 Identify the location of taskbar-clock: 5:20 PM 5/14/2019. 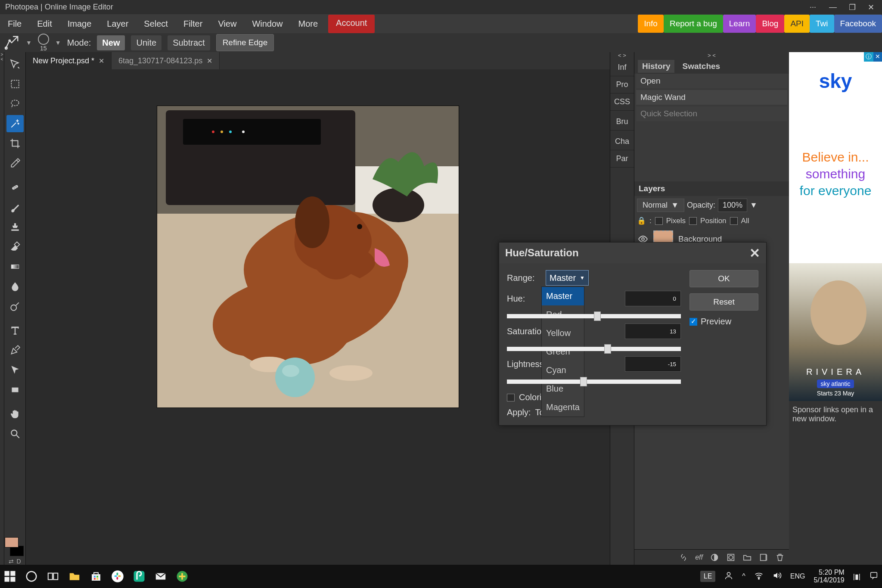
(829, 576).